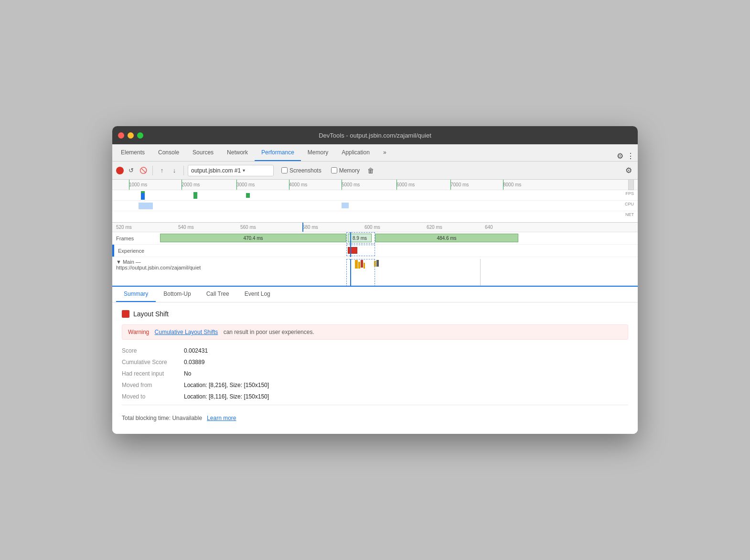  I want to click on ruler-mark-4: 4000 ms, so click(298, 184).